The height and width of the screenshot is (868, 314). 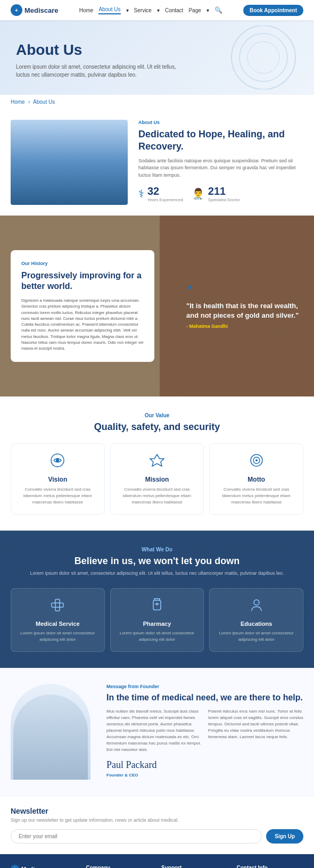 What do you see at coordinates (158, 636) in the screenshot?
I see `pharmacy-text: Lorem ipsum dolor sit amet consectetur a…` at bounding box center [158, 636].